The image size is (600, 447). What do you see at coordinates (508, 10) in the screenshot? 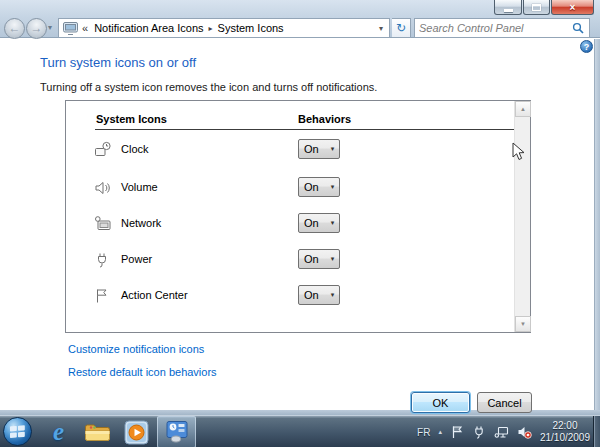
I see `minimize-icon` at bounding box center [508, 10].